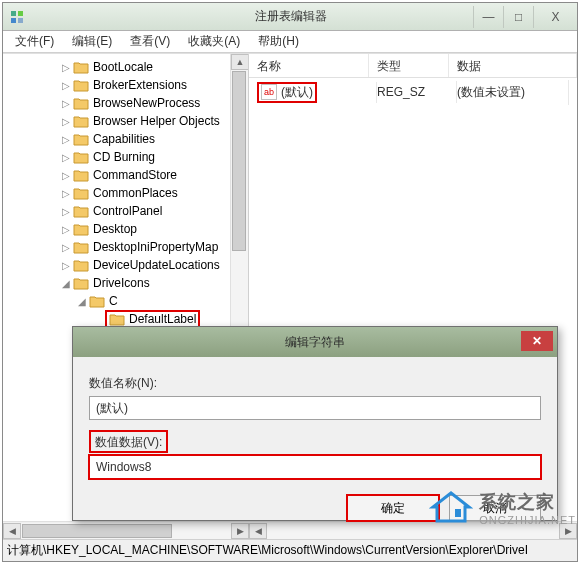  What do you see at coordinates (126, 229) in the screenshot?
I see `tree-item: ▷Desktop` at bounding box center [126, 229].